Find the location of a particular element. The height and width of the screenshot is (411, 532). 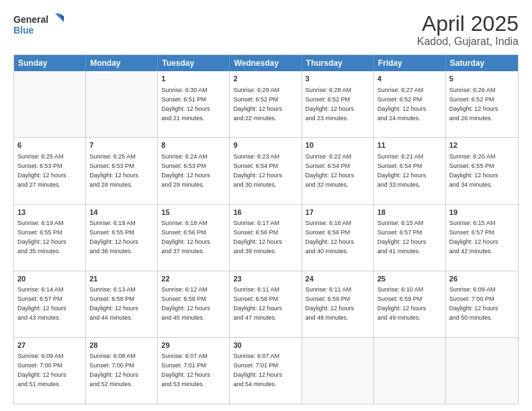

calendar-subtitle: Kadod, Gujarat, India is located at coordinates (468, 42).